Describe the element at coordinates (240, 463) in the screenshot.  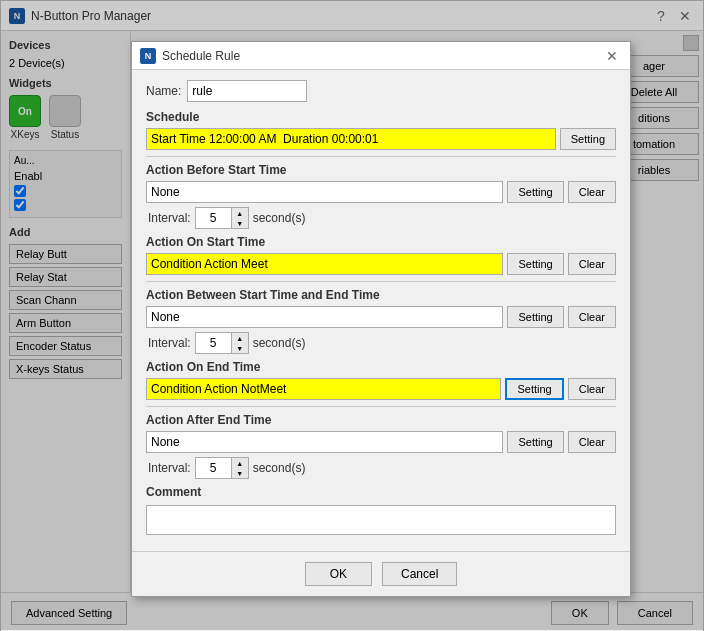
I see `interval3-up-arrow: ▲` at that location.